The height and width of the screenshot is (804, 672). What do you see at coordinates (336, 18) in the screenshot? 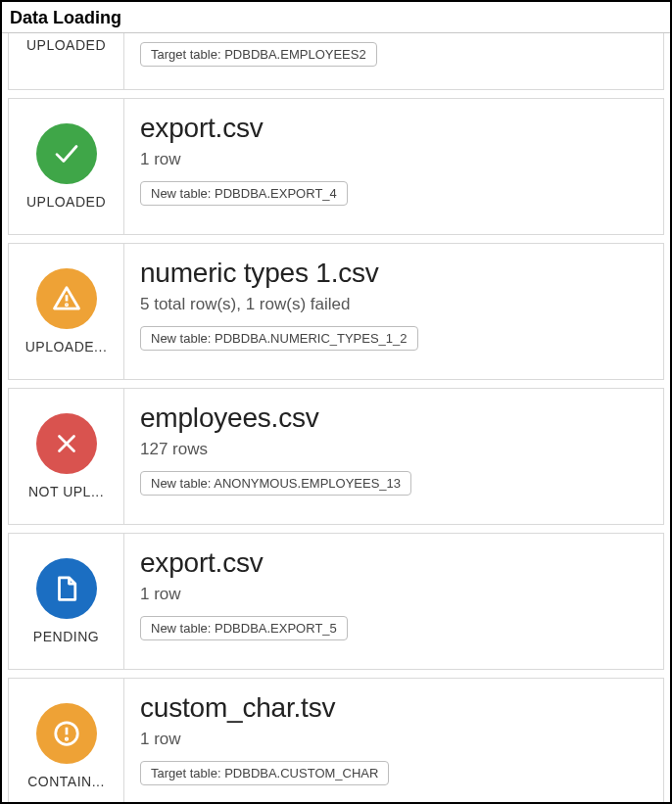
I see `page-title: Data Loading` at bounding box center [336, 18].